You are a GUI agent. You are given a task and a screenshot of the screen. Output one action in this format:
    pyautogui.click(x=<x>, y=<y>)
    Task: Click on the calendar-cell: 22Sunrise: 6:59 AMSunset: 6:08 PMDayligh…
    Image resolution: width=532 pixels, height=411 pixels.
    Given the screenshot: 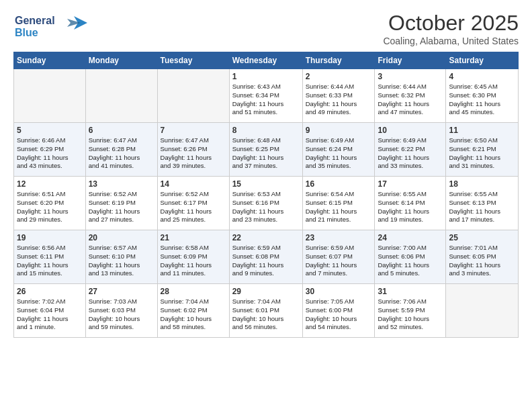 What is the action you would take?
    pyautogui.click(x=266, y=257)
    